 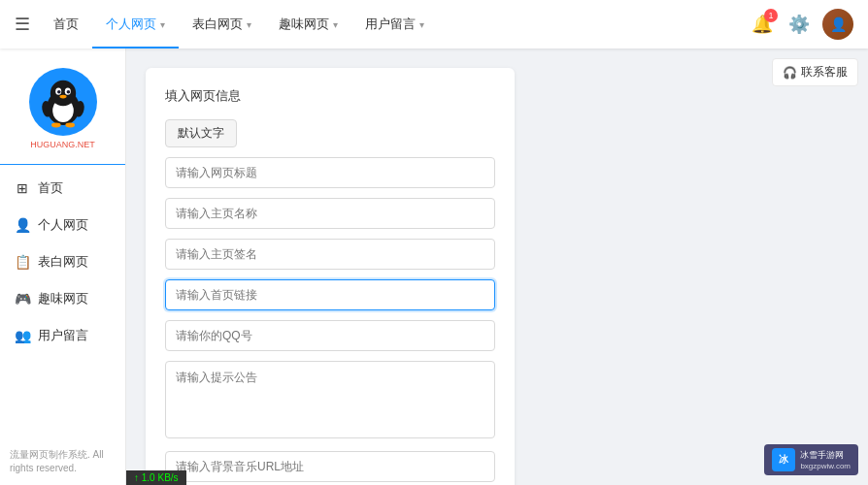 I want to click on name-field-group, so click(x=330, y=213).